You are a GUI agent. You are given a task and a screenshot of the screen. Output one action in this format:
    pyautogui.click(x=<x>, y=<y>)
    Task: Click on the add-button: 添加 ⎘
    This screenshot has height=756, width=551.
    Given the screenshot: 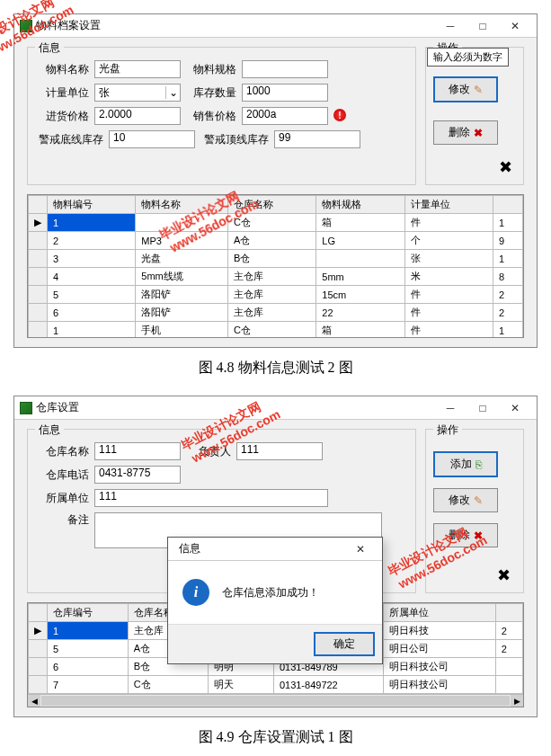 What is the action you would take?
    pyautogui.click(x=466, y=464)
    